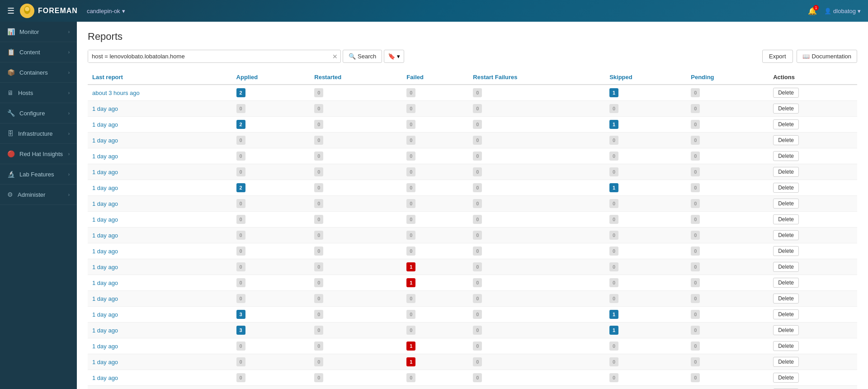 The width and height of the screenshot is (868, 389). I want to click on col-header-skipped: Skipped, so click(646, 77).